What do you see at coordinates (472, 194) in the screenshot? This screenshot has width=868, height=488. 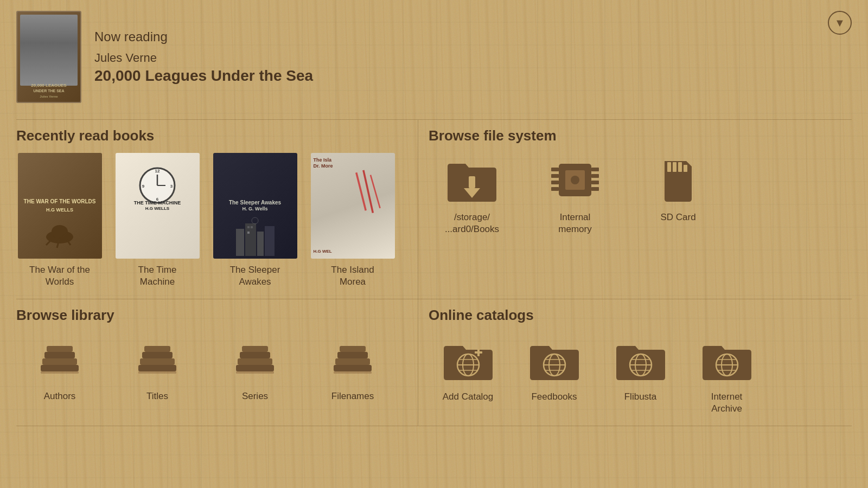 I see `fs-item-storage: /storage/...ard0/Books` at bounding box center [472, 194].